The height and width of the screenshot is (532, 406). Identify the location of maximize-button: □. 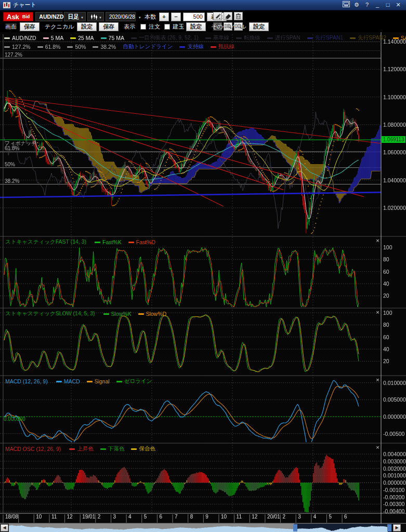
(388, 5).